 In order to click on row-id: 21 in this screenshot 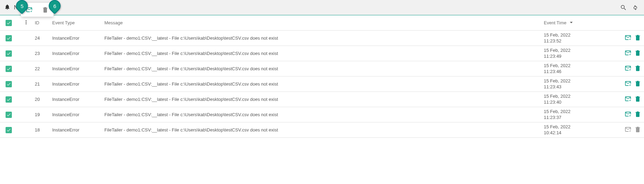, I will do `click(43, 84)`.